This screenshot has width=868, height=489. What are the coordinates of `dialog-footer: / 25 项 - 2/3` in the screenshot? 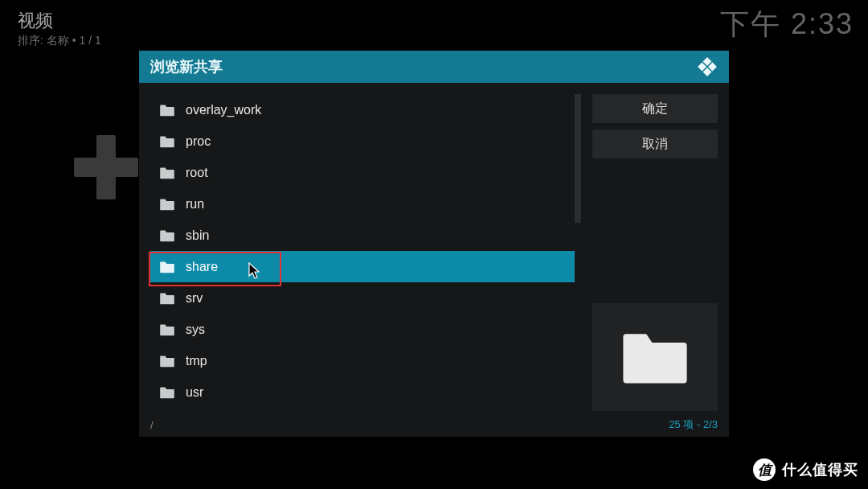 It's located at (434, 425).